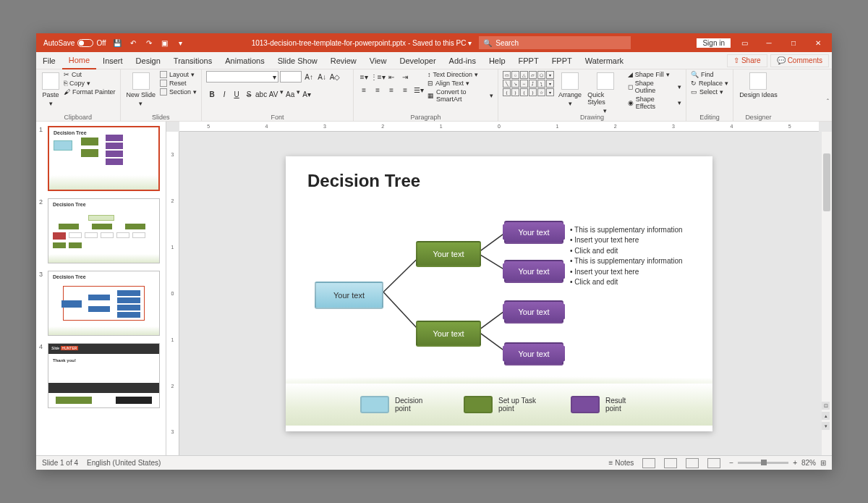 The image size is (868, 503). I want to click on cut-button: ✂Cut, so click(90, 75).